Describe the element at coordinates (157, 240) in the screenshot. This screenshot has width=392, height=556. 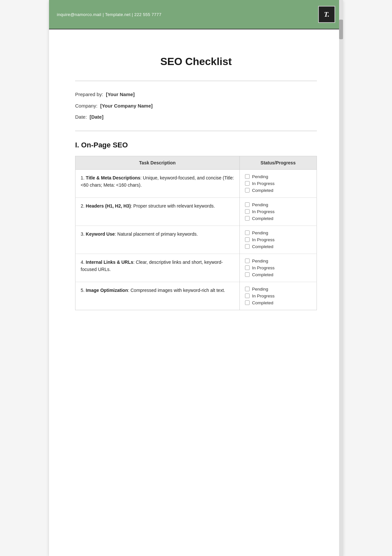
I see `task-cell-3: 3. Keyword Use: Natural placement of pri…` at that location.